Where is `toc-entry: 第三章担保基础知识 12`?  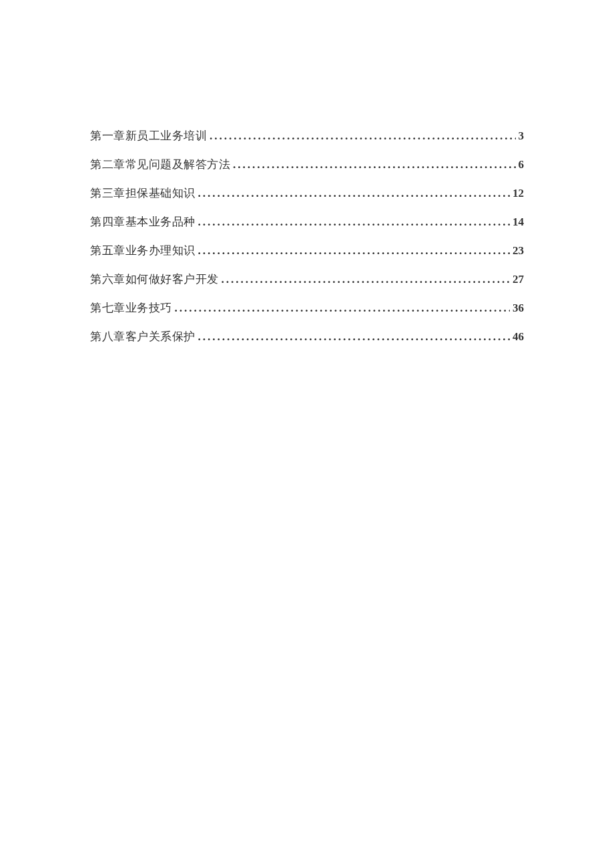 toc-entry: 第三章担保基础知识 12 is located at coordinates (307, 193).